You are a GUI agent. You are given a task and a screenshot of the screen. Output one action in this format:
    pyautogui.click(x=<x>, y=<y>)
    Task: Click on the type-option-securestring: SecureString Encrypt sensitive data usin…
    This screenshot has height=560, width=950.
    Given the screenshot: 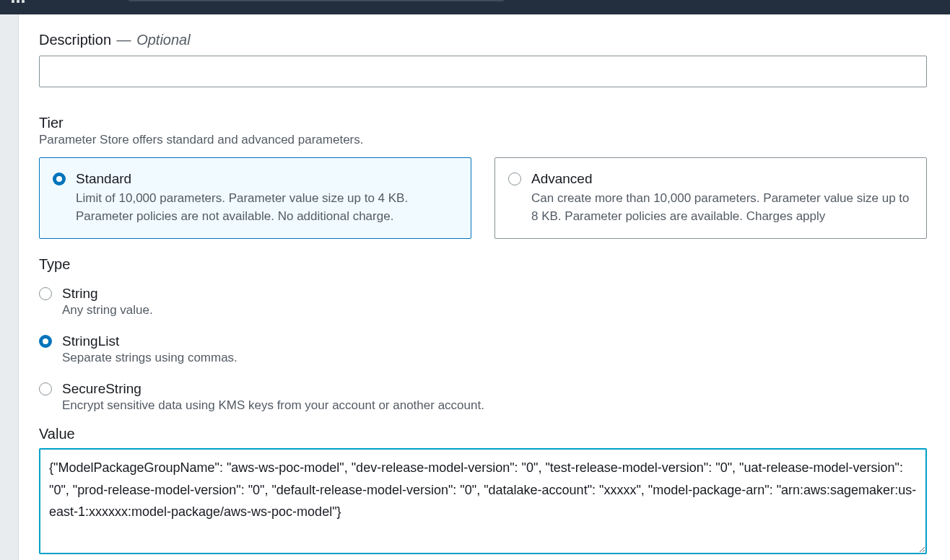 What is the action you would take?
    pyautogui.click(x=483, y=401)
    